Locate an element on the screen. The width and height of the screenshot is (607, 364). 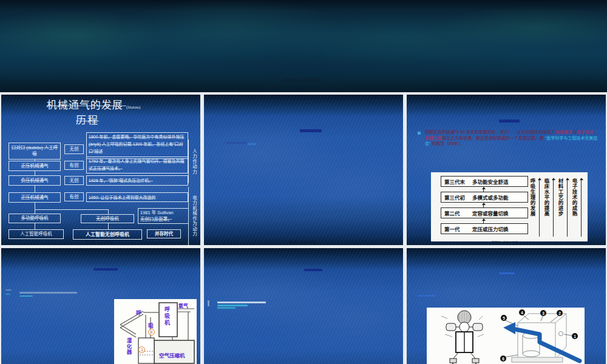
compressor-label: 空气压缩机 is located at coordinates (172, 355).